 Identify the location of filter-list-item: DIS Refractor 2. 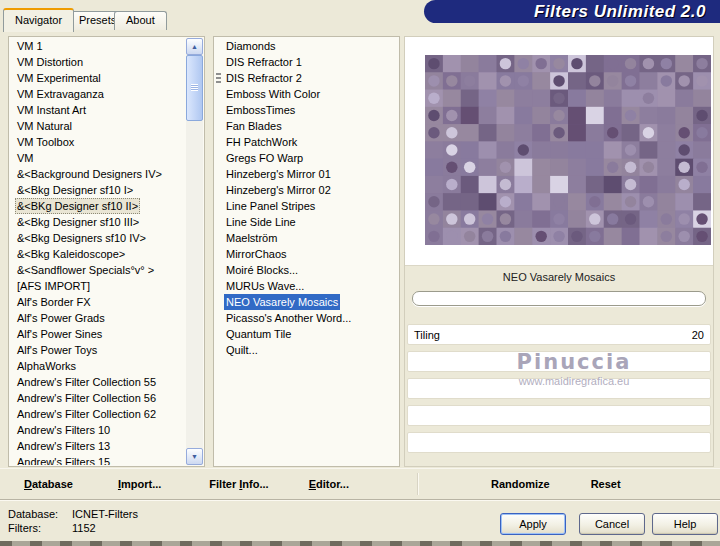
(306, 78).